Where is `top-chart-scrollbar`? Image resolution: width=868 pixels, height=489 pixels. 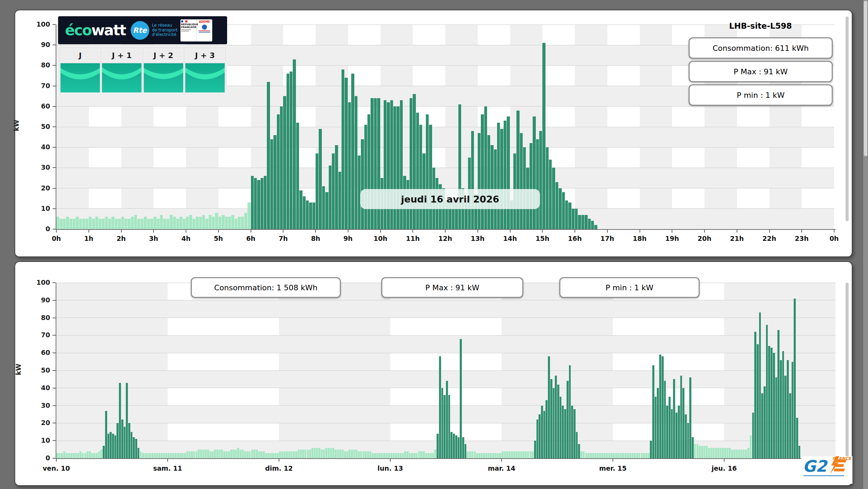 top-chart-scrollbar is located at coordinates (847, 119).